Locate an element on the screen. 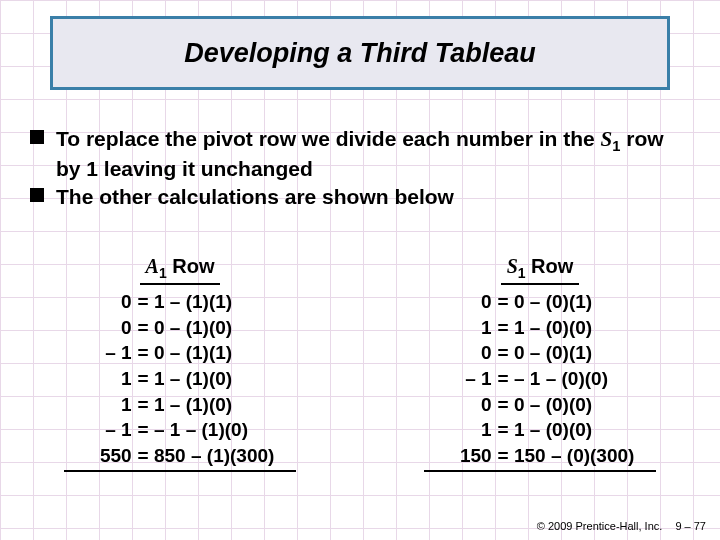  list-item: The other calculations are shown below is located at coordinates (360, 197).